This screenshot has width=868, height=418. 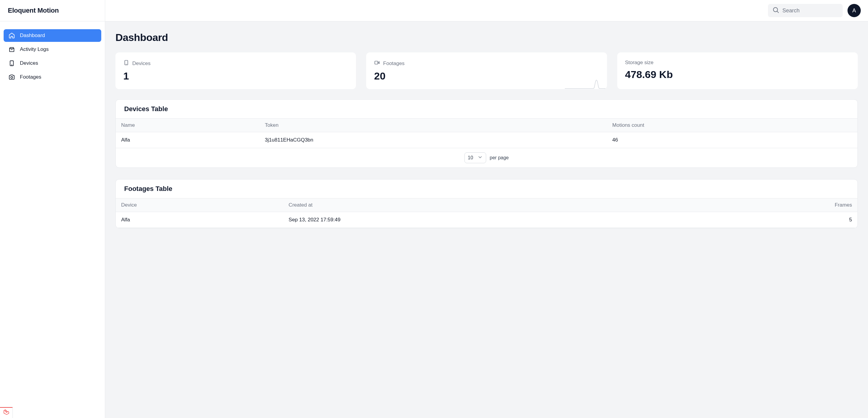 I want to click on cell-motions: 46, so click(x=732, y=140).